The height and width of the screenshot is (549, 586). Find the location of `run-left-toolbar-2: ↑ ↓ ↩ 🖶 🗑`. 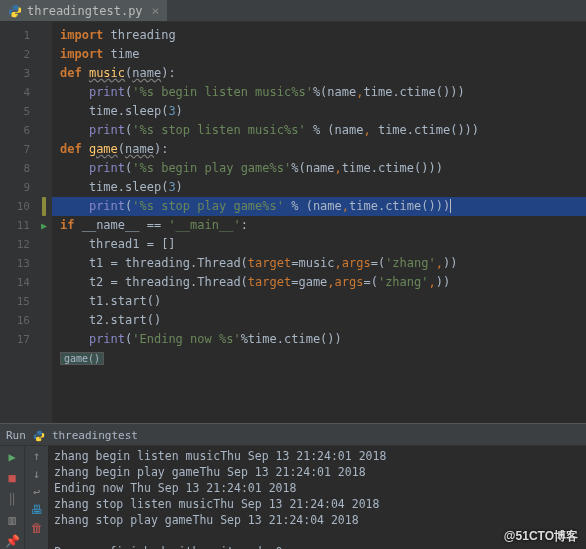

run-left-toolbar-2: ↑ ↓ ↩ 🖶 🗑 is located at coordinates (36, 498).